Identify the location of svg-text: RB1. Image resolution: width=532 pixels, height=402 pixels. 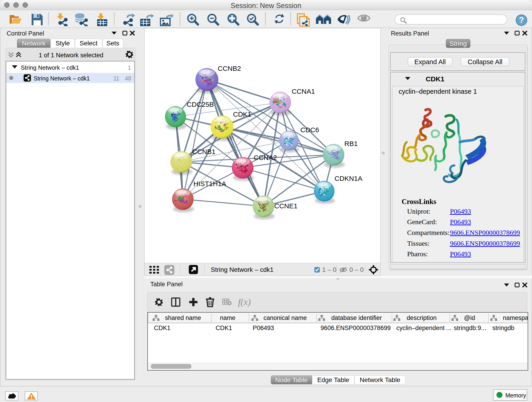
(351, 144).